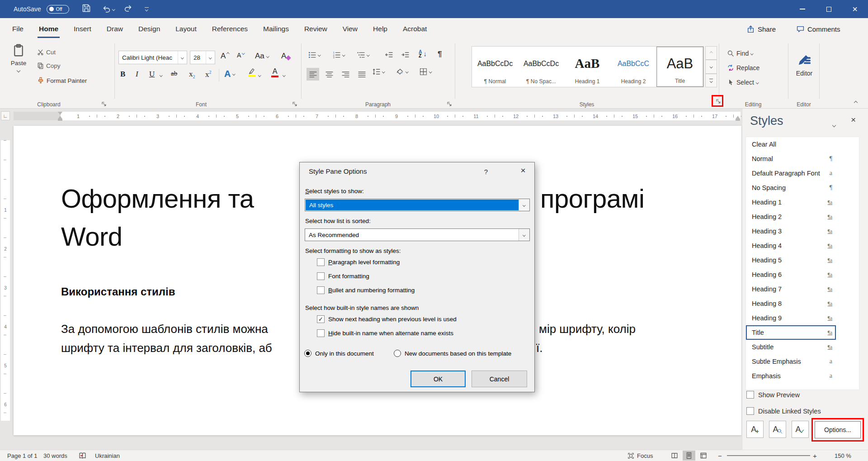 This screenshot has width=868, height=461. Describe the element at coordinates (791, 217) in the screenshot. I see `style-list-item: Heading 2 ¶a` at that location.